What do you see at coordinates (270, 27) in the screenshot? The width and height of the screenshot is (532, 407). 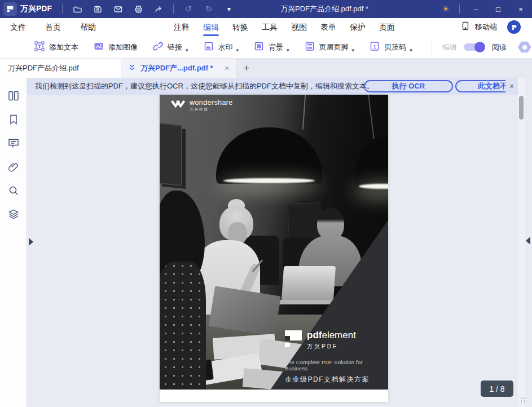 I see `tab-tools: 工具` at bounding box center [270, 27].